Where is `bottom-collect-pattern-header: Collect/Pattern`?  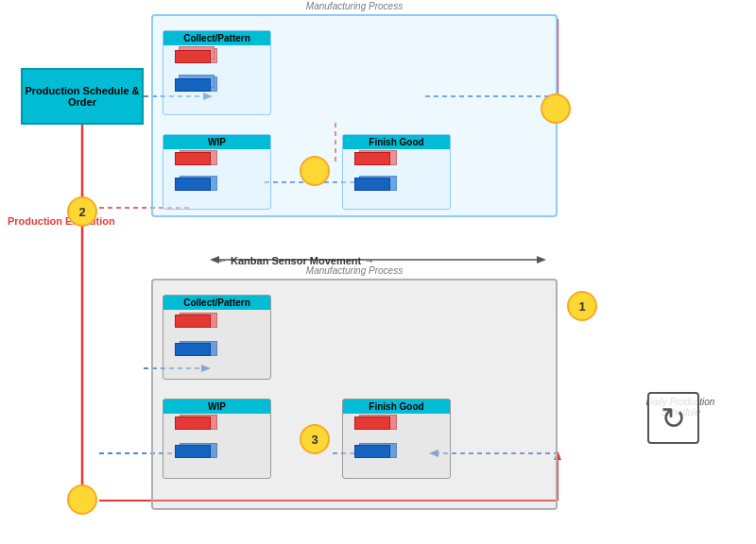
bottom-collect-pattern-header: Collect/Pattern is located at coordinates (217, 302).